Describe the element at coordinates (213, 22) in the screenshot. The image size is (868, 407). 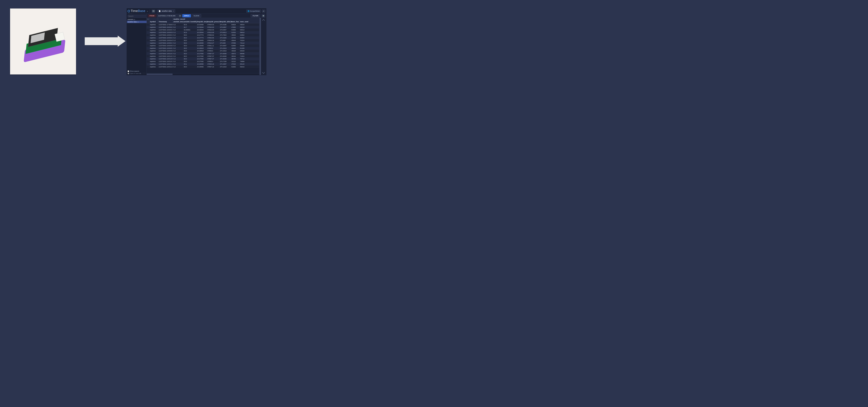
I see `column-header: bmp180_pressure` at that location.